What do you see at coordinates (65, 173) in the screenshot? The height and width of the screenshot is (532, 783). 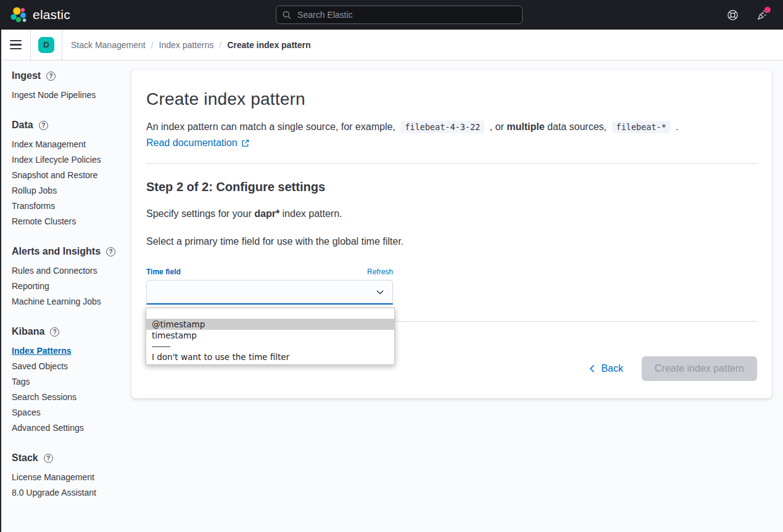 I see `sidebar-section-data: Data ? Index Management Index Lifecycle …` at bounding box center [65, 173].